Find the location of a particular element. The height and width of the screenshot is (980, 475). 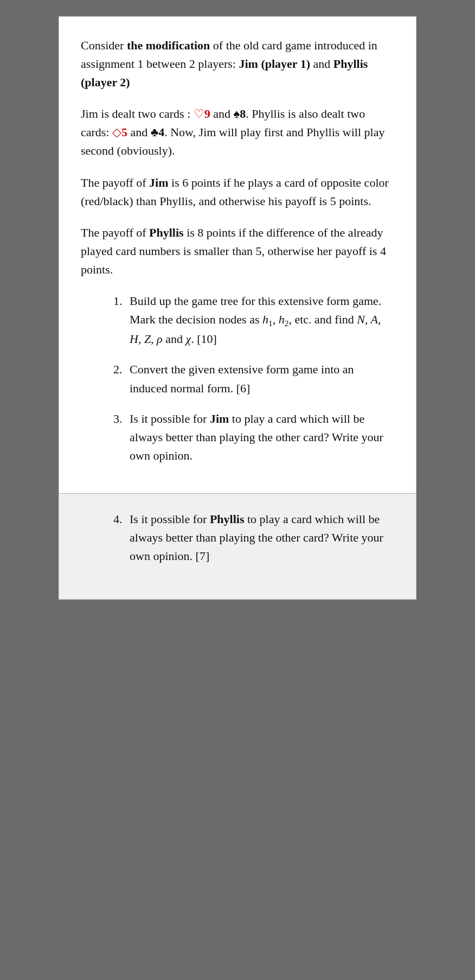

list-text-1: Build up the game tree for this extensiv… is located at coordinates (262, 320).